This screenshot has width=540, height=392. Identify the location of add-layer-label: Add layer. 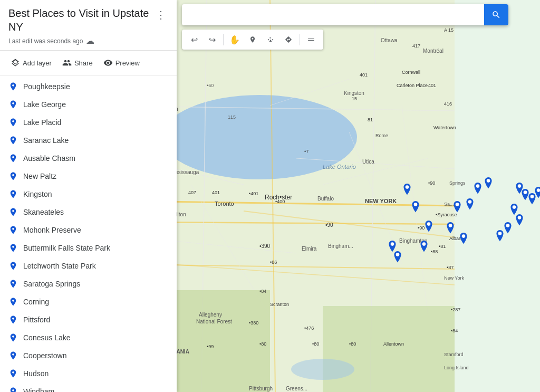
(37, 63).